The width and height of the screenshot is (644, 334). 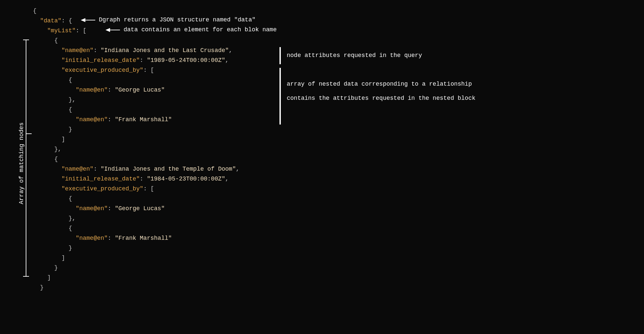 I want to click on val-producer2a: "Frank Marshall", so click(x=143, y=120).